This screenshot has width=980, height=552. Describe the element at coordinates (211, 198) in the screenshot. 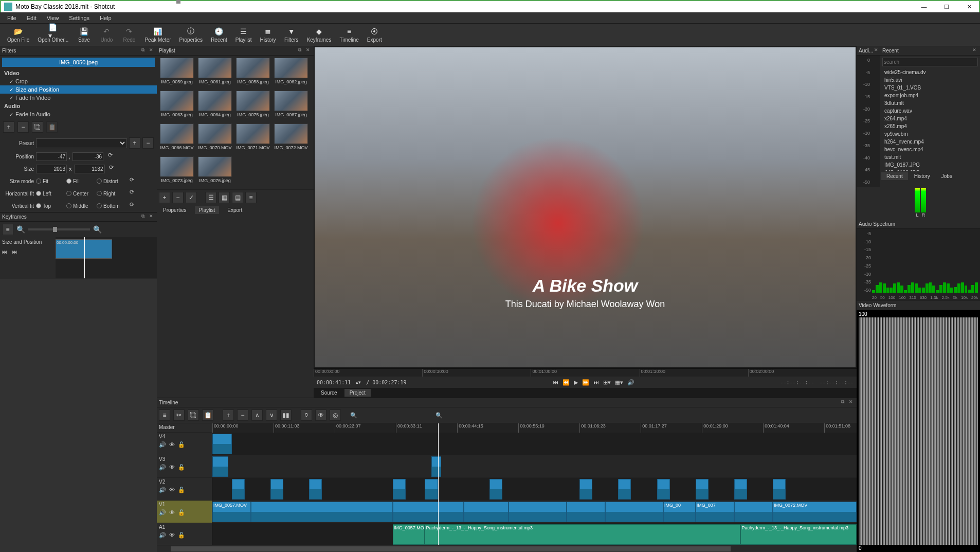

I see `playlist-view-list-button: ☰` at that location.